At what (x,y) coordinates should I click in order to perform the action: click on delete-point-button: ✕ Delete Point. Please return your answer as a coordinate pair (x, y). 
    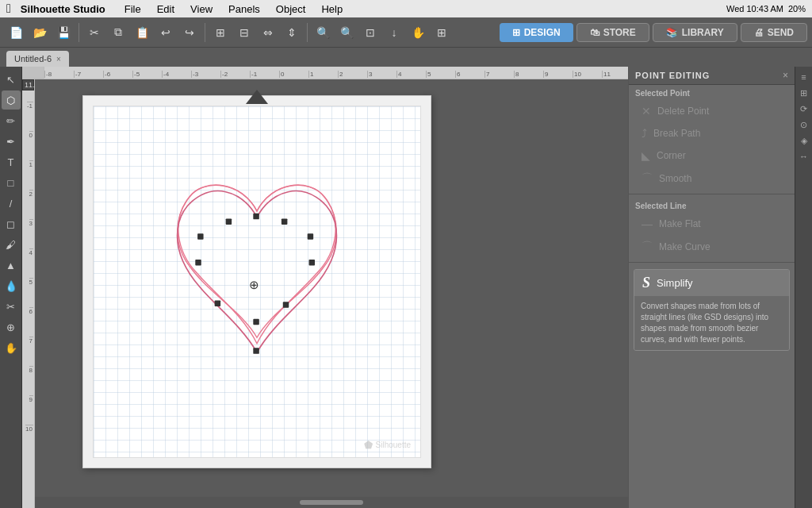
    Looking at the image, I should click on (712, 111).